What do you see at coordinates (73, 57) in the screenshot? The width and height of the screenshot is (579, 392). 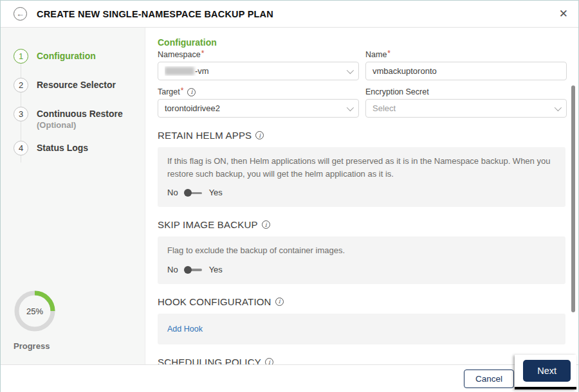 I see `step-configuration: 1 Configuration` at bounding box center [73, 57].